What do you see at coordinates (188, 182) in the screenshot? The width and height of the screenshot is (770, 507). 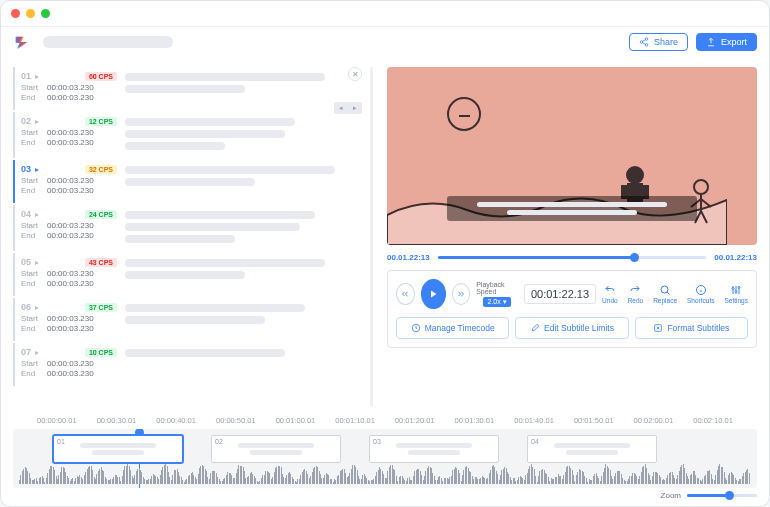 I see `subtitle-item: 03▸32 CPSStart00:00:03.230End00:00:03.23…` at bounding box center [188, 182].